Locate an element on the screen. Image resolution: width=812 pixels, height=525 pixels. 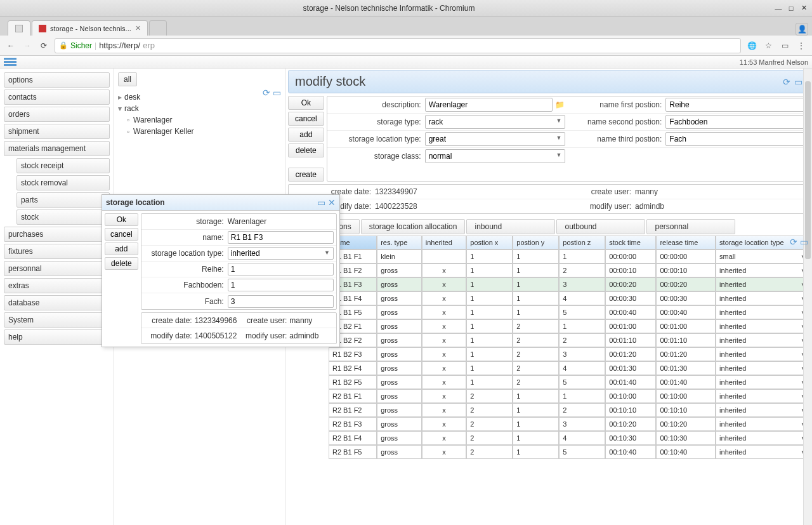
tree-node-desk: ▸desk is located at coordinates (199, 97).